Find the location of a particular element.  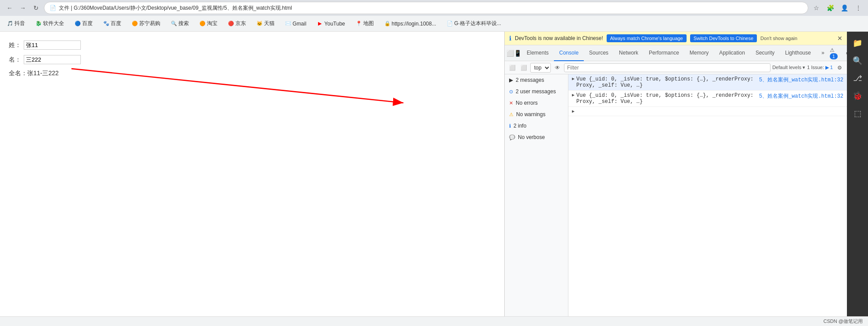

notification-close-button: ✕ is located at coordinates (840, 38).